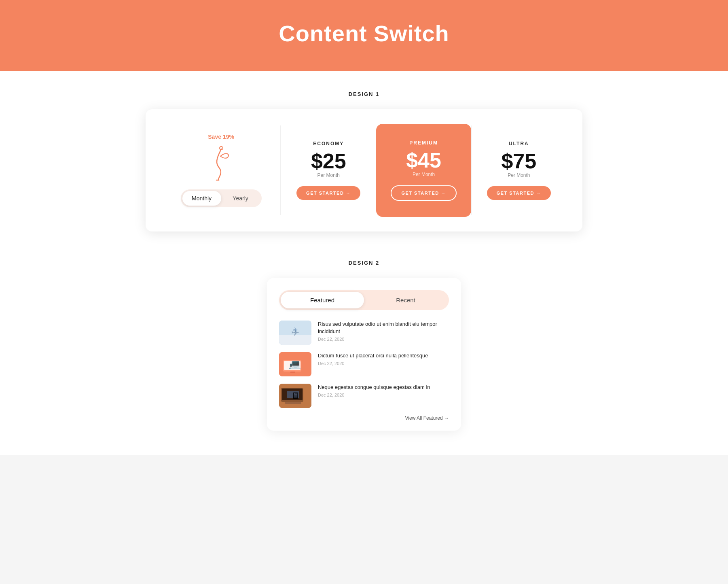 This screenshot has width=728, height=584. What do you see at coordinates (295, 364) in the screenshot?
I see `thumb-scene-2: 💻` at bounding box center [295, 364].